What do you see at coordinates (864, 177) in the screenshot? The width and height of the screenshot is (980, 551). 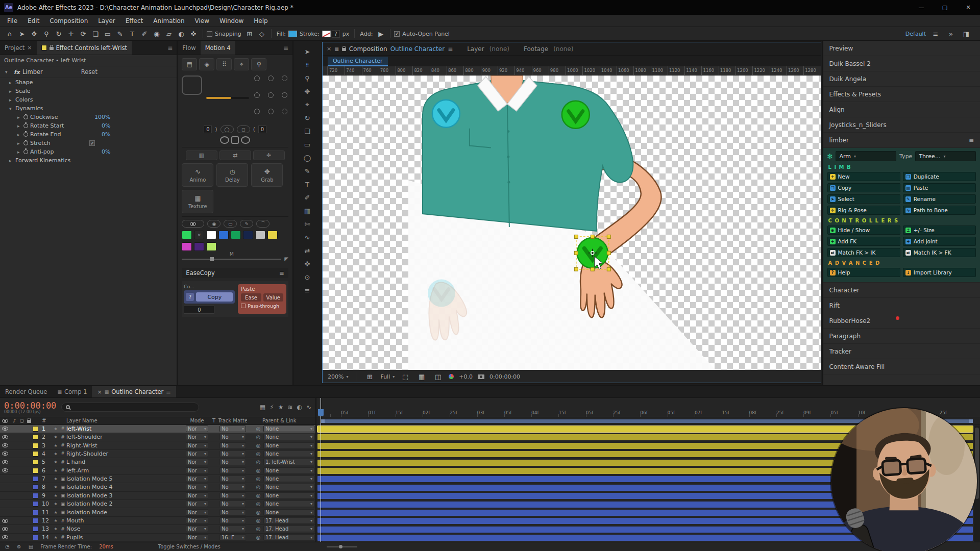 I see `limber-button-new: +New` at bounding box center [864, 177].